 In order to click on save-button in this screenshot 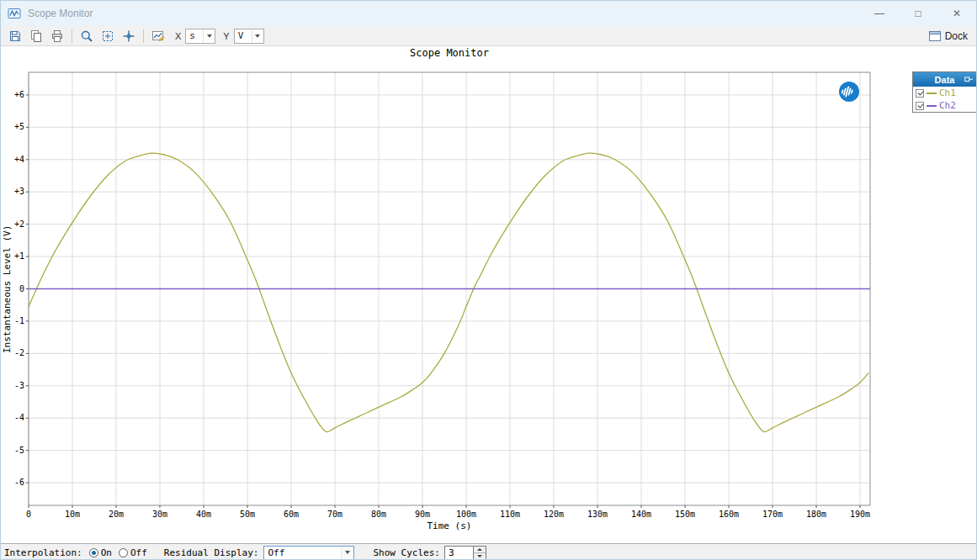, I will do `click(15, 36)`.